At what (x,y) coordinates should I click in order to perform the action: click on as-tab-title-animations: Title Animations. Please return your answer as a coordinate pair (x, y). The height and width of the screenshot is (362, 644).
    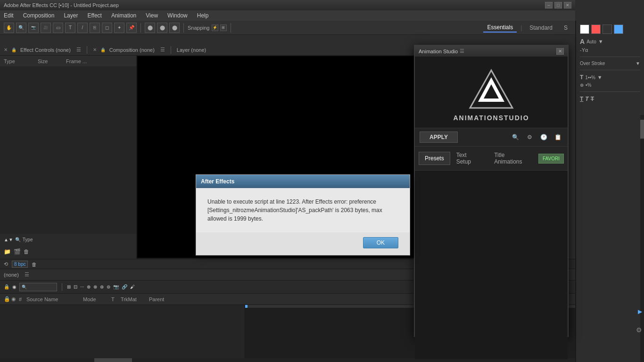
    Looking at the image, I should click on (513, 158).